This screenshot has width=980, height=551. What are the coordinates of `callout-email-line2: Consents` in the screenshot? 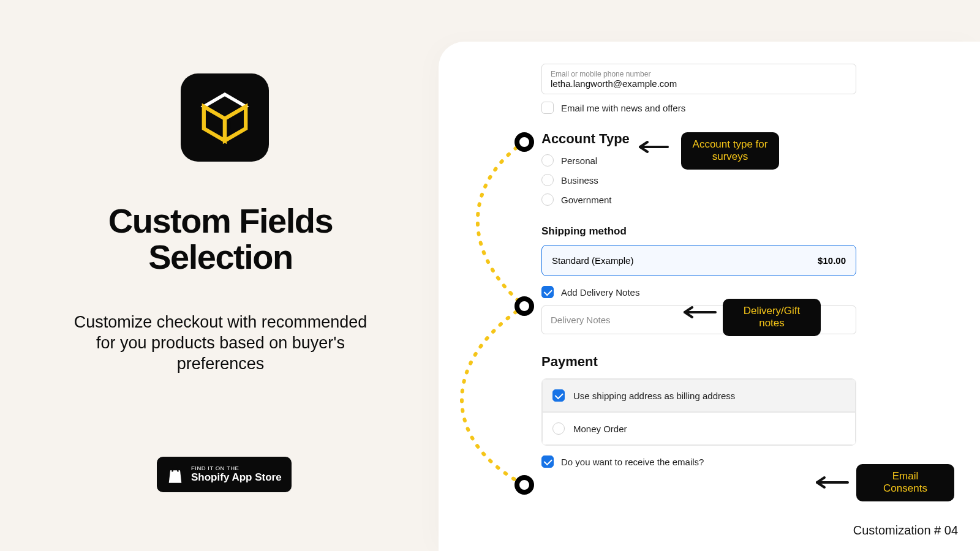 It's located at (905, 489).